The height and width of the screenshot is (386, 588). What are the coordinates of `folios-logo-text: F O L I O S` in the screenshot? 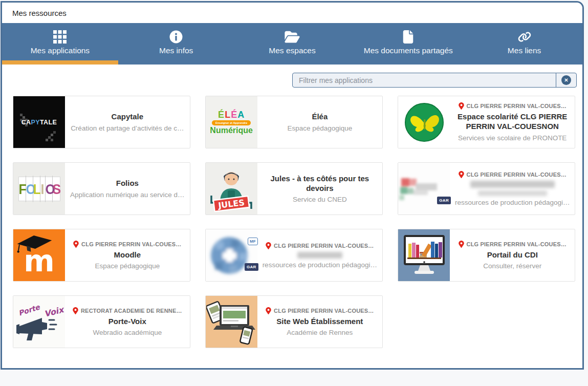 It's located at (39, 189).